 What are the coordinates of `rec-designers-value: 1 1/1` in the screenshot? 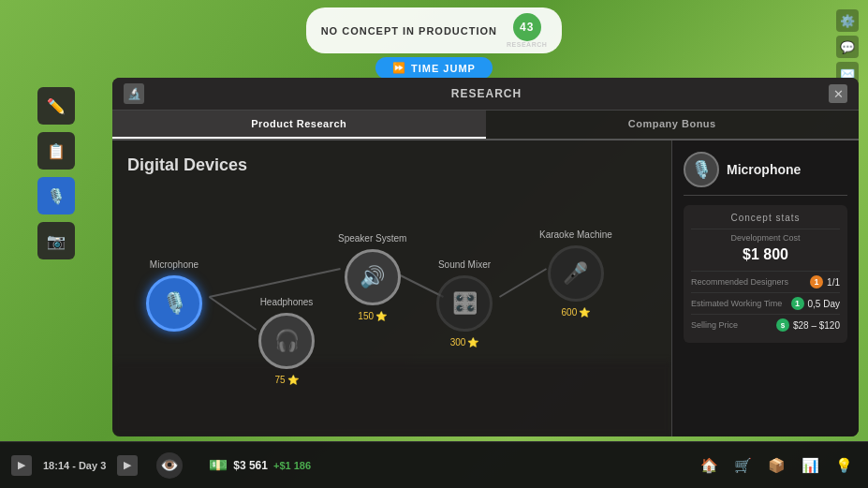 It's located at (825, 282).